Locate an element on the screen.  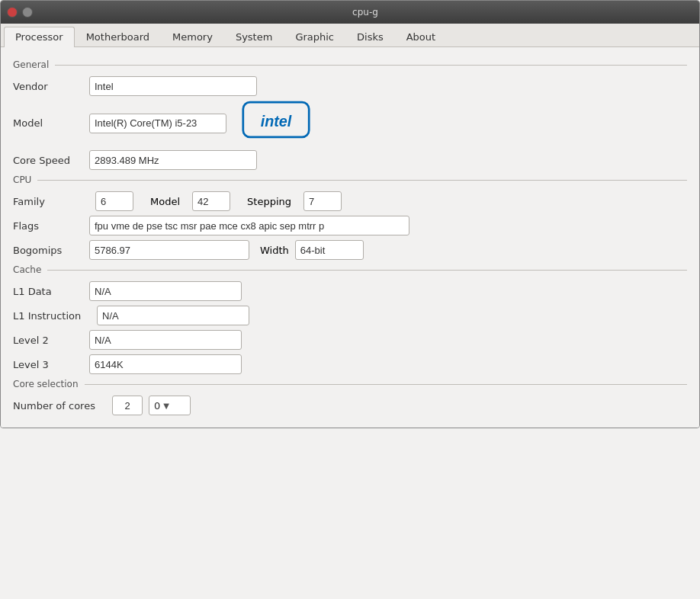
l1data-input is located at coordinates (165, 291).